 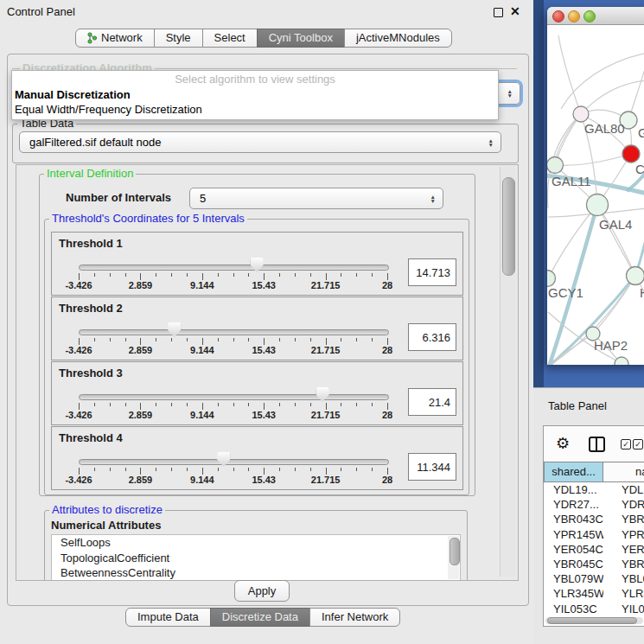 I want to click on table-row: YPR145WYPR1, so click(x=594, y=534).